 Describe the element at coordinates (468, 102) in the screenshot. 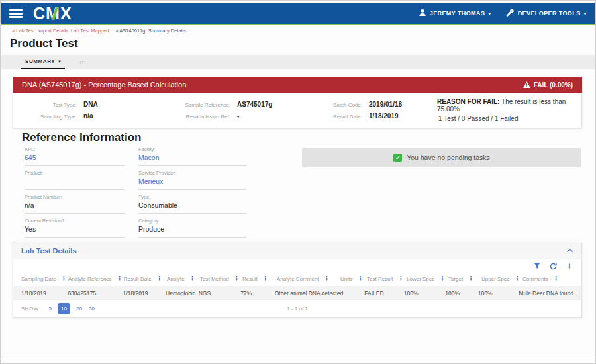

I see `reason-for-fail-label: REASON FOR FAIL:` at that location.